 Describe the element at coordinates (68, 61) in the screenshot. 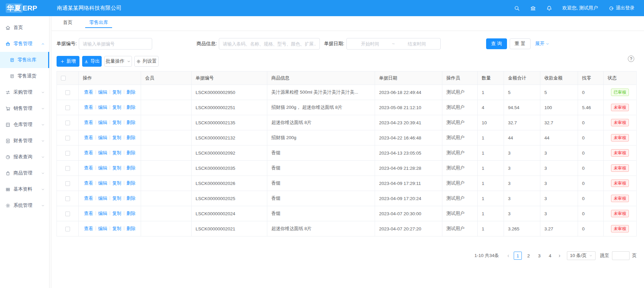

I see `add-button: 新增` at that location.